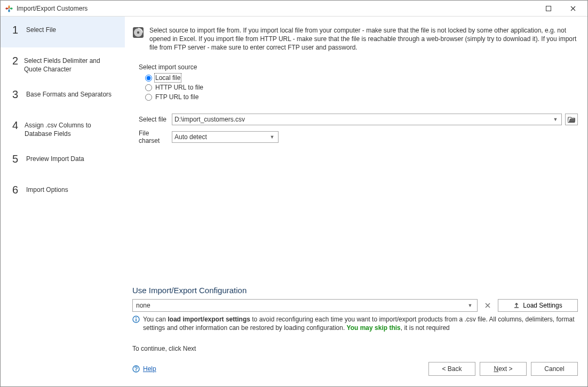 The width and height of the screenshot is (588, 387). I want to click on load-settings-label: Load Settings, so click(542, 305).